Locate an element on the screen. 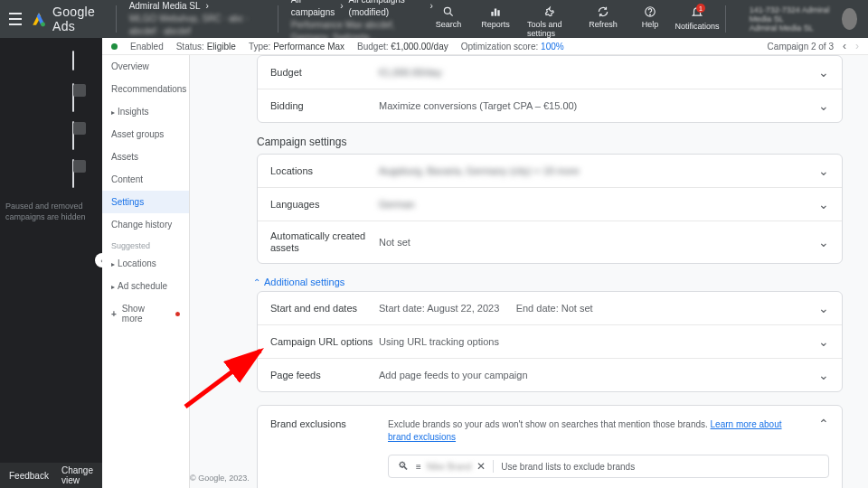 Image resolution: width=868 pixels, height=488 pixels. search-icon: 🔍︎ is located at coordinates (403, 466).